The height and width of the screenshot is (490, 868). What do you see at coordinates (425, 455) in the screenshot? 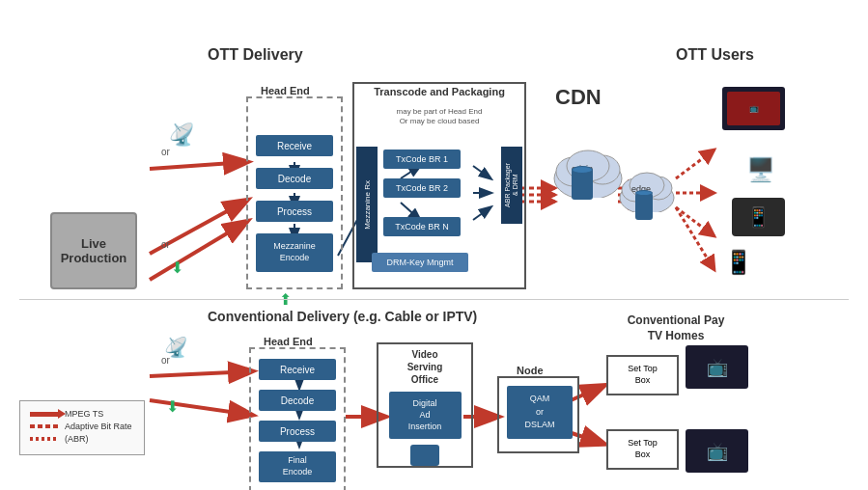
I see `vso-storage` at bounding box center [425, 455].